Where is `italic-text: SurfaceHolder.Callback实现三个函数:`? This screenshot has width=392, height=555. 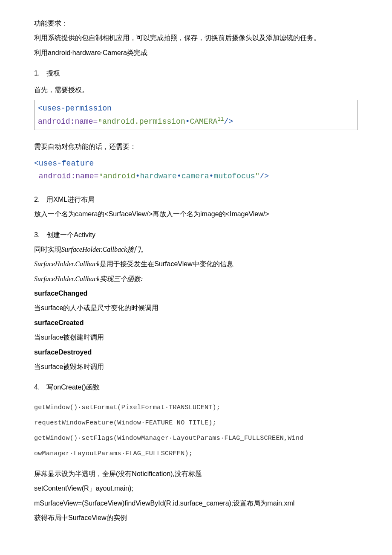 italic-text: SurfaceHolder.Callback实现三个函数: is located at coordinates (89, 279).